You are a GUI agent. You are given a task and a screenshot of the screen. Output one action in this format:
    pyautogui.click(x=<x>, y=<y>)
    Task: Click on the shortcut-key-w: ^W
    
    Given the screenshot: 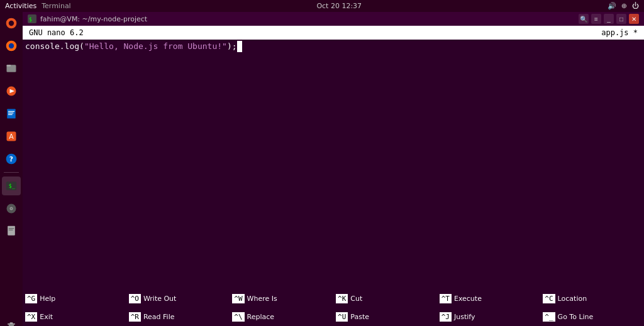 What is the action you would take?
    pyautogui.click(x=238, y=299)
    